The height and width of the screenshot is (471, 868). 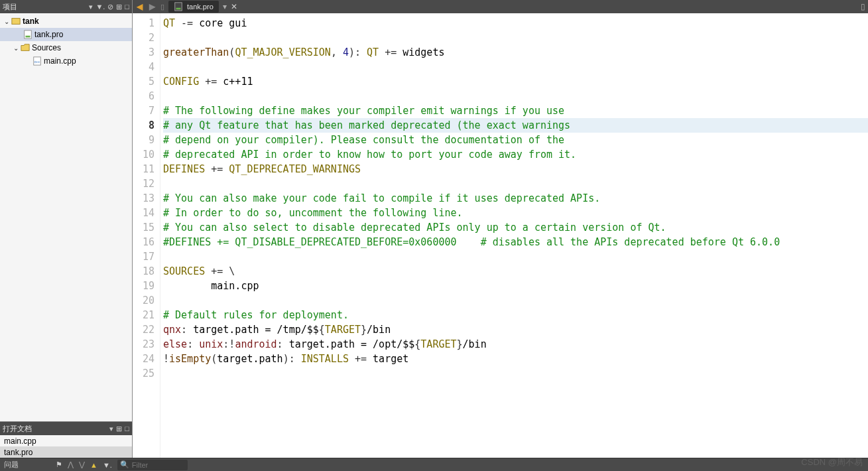 What do you see at coordinates (863, 7) in the screenshot?
I see `split-editor-icon: ▯` at bounding box center [863, 7].